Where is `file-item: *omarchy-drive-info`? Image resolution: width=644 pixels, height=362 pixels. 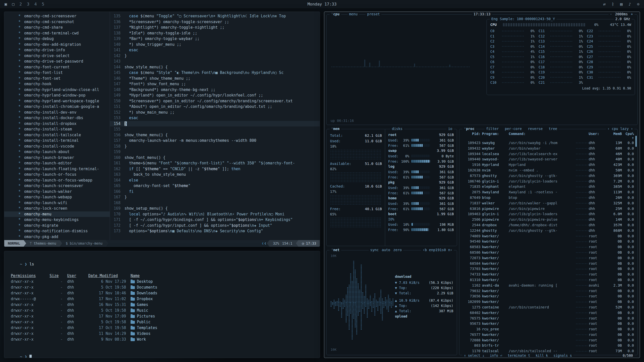
file-item: *omarchy-drive-info is located at coordinates (64, 50).